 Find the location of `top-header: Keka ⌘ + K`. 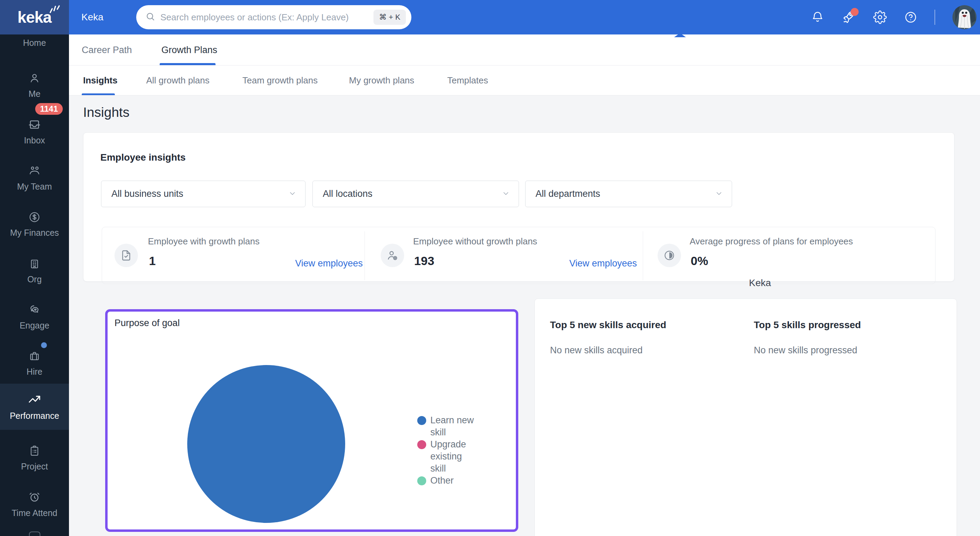

top-header: Keka ⌘ + K is located at coordinates (524, 17).